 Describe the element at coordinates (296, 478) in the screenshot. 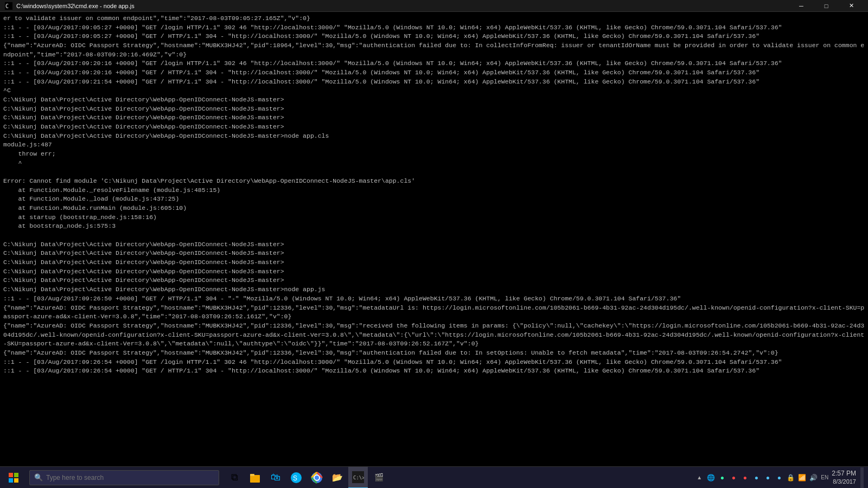

I see `skype-icon: S` at that location.